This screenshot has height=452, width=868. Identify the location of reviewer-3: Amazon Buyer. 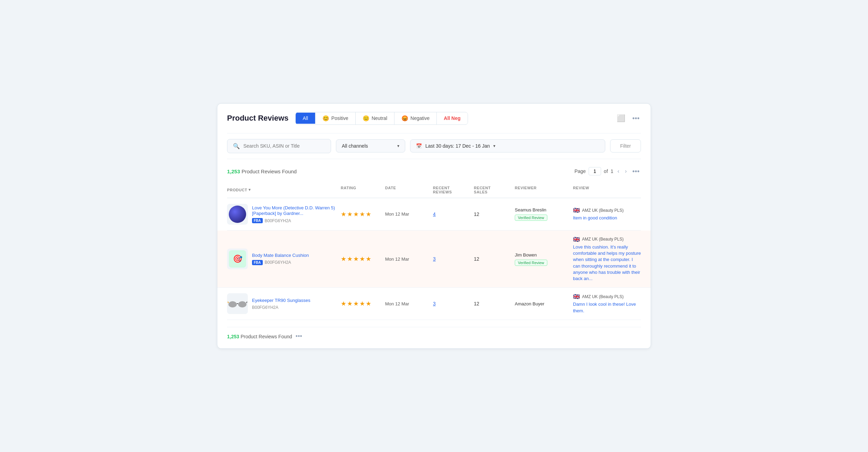
(542, 304).